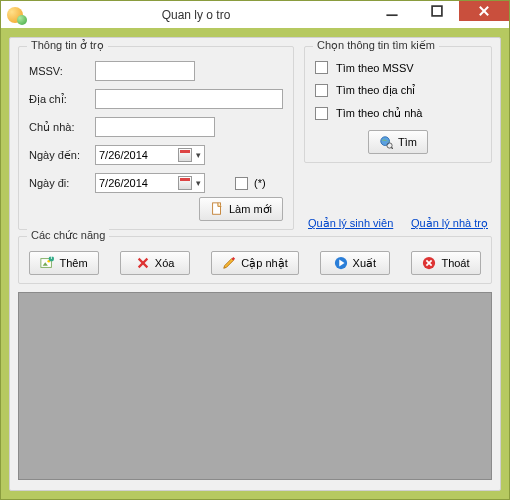  What do you see at coordinates (255, 15) in the screenshot?
I see `titlebar: Quan ly o tro` at bounding box center [255, 15].